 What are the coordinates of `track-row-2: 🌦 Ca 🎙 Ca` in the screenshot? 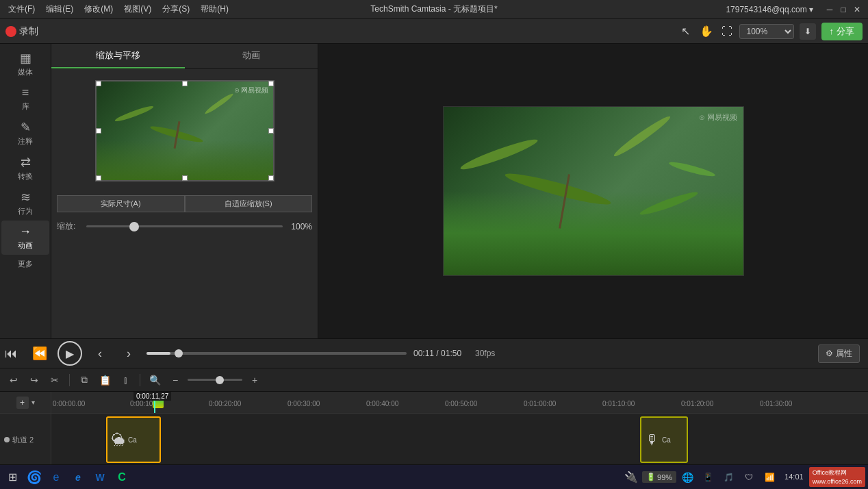 It's located at (460, 440).